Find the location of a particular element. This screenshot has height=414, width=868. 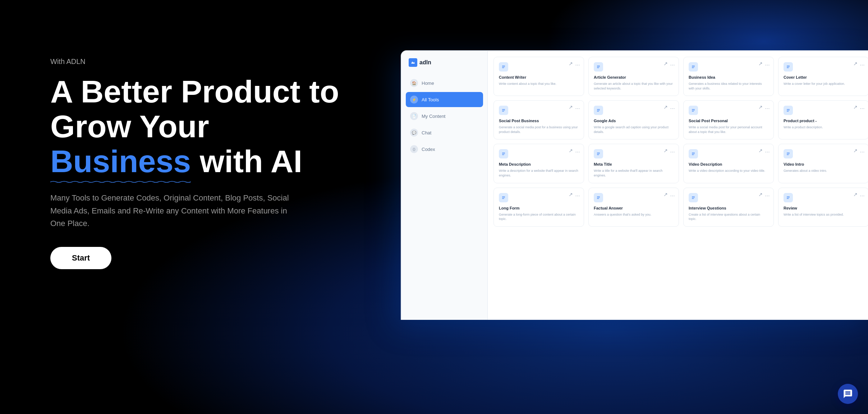

sidebar-item-alltools: ⚡ All Tools is located at coordinates (444, 100).